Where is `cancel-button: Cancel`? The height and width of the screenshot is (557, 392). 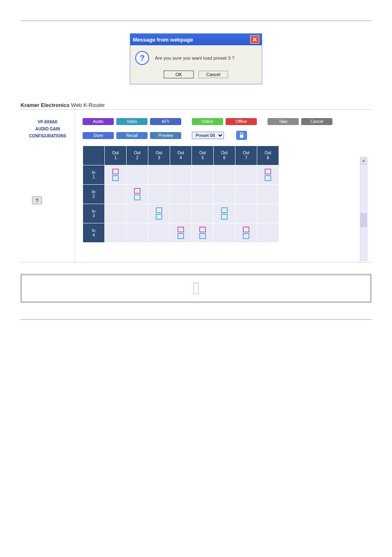 cancel-button: Cancel is located at coordinates (213, 74).